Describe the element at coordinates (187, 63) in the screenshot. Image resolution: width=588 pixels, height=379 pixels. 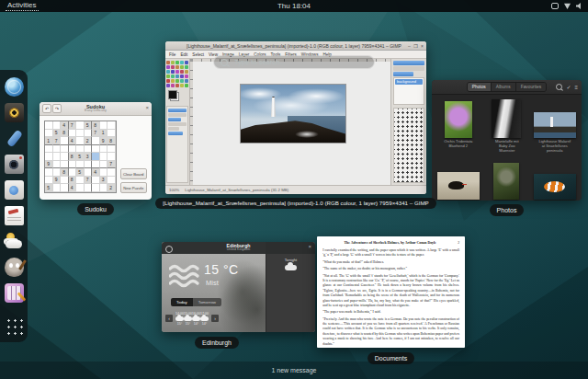
I see `free-select-tool-icon` at that location.